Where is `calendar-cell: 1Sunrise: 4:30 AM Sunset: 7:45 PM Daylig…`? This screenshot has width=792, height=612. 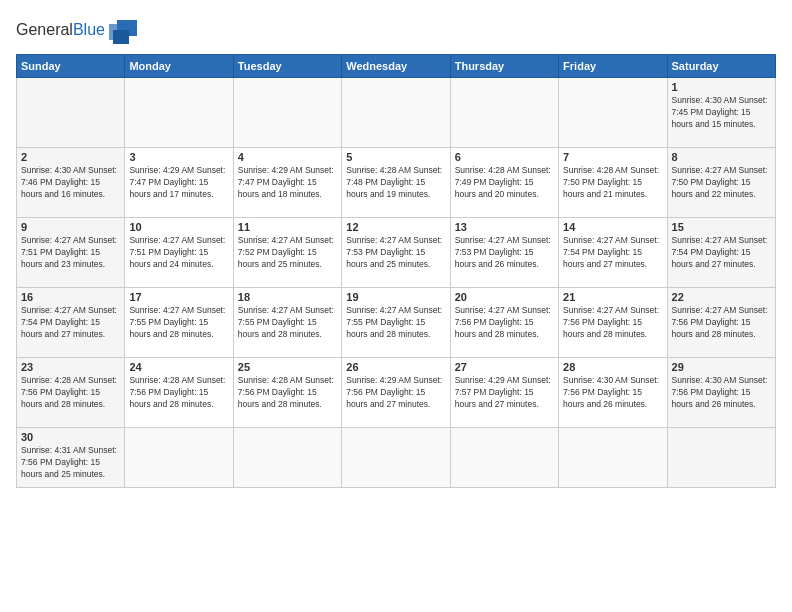 calendar-cell: 1Sunrise: 4:30 AM Sunset: 7:45 PM Daylig… is located at coordinates (721, 113).